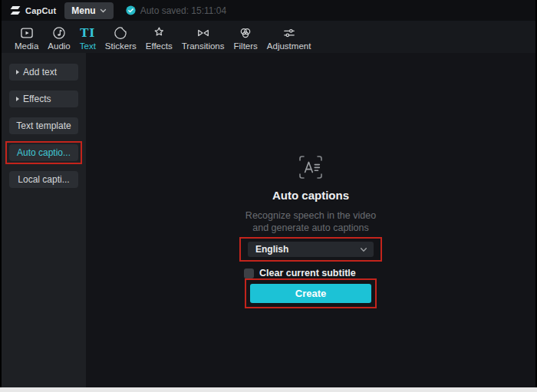 This screenshot has height=392, width=537. Describe the element at coordinates (44, 180) in the screenshot. I see `sidebar-item-local-captions: Local capti...` at that location.